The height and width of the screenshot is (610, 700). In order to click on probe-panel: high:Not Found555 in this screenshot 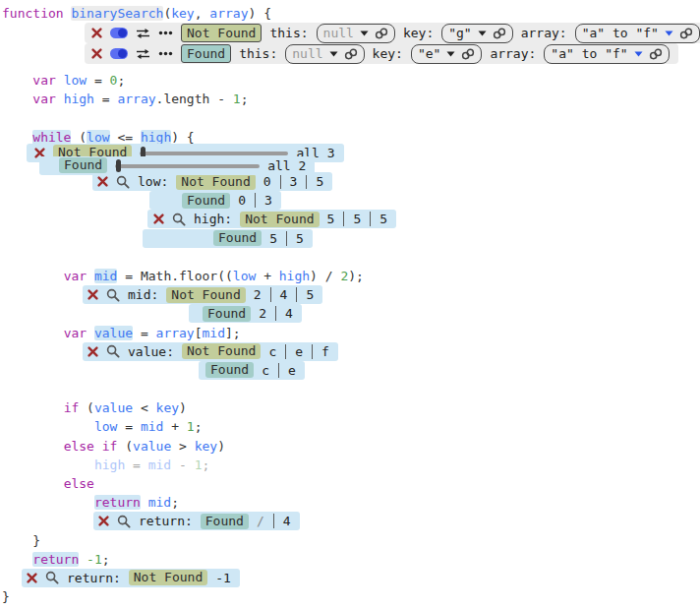, I will do `click(271, 218)`.